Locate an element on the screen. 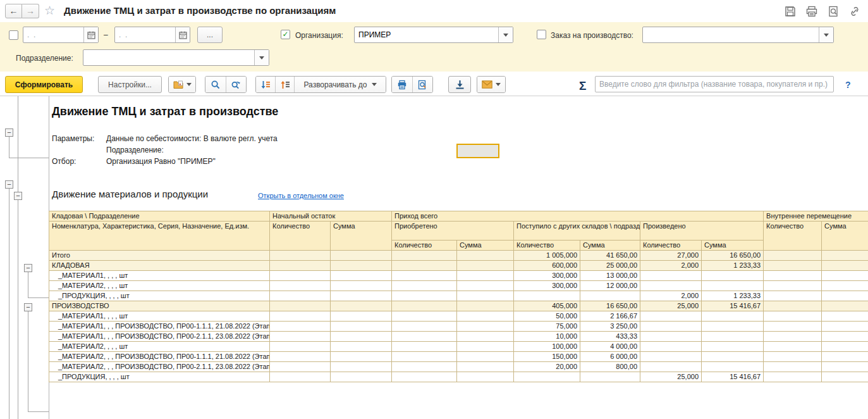 Image resolution: width=868 pixels, height=419 pixels. production-order-dropdown-button is located at coordinates (826, 35).